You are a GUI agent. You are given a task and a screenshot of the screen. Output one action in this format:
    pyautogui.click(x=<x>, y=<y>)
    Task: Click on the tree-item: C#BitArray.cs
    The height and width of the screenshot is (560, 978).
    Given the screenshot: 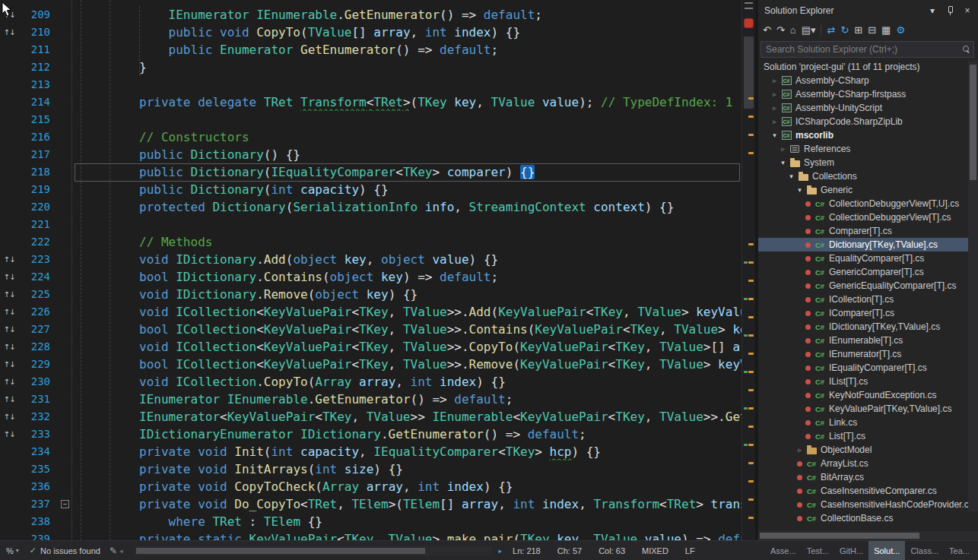 What is the action you would take?
    pyautogui.click(x=863, y=477)
    